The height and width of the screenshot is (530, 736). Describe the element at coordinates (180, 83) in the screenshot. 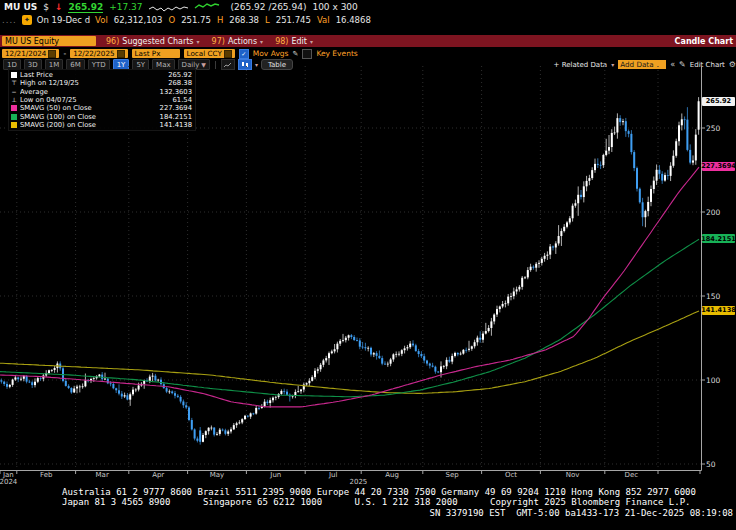

I see `legend-value: 268.38` at that location.